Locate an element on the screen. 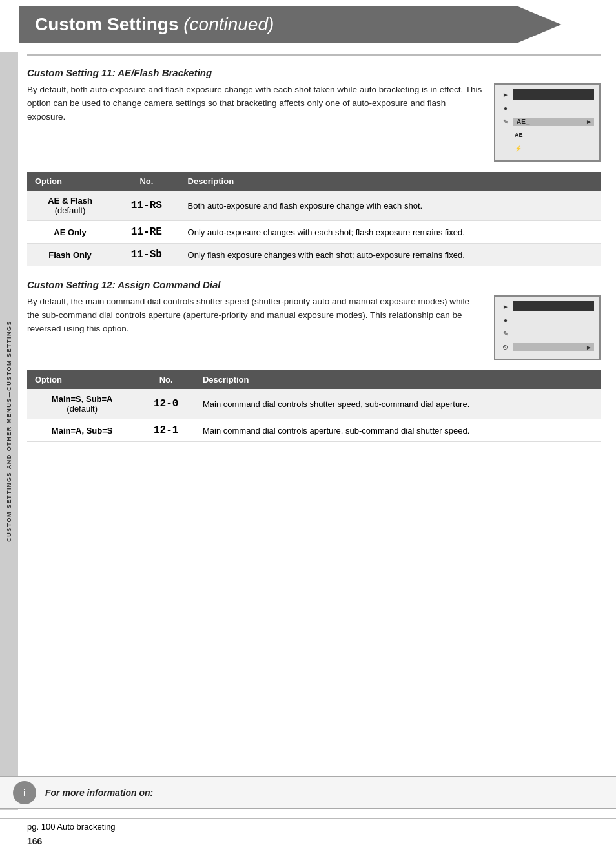  lcd-ae-text: AE is located at coordinates (519, 135).